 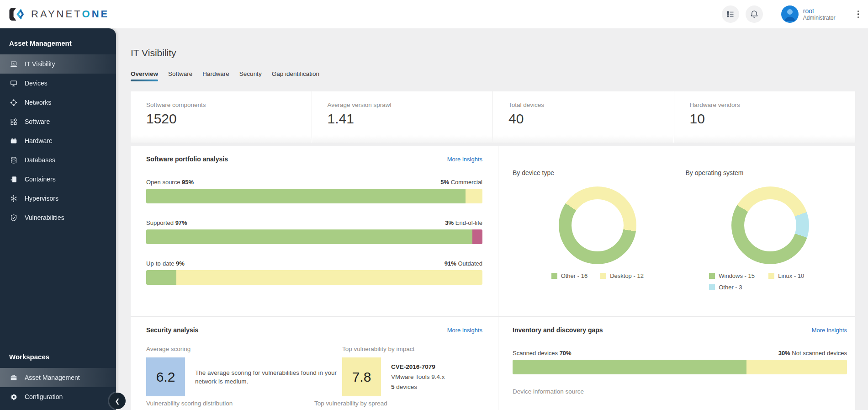 I want to click on sidebar-item-devices: Devices, so click(x=58, y=83).